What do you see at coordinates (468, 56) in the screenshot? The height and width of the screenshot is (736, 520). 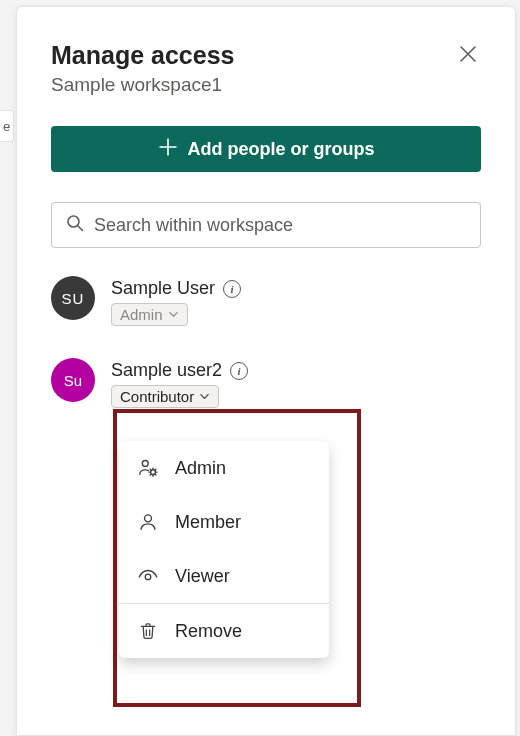 I see `close-icon` at bounding box center [468, 56].